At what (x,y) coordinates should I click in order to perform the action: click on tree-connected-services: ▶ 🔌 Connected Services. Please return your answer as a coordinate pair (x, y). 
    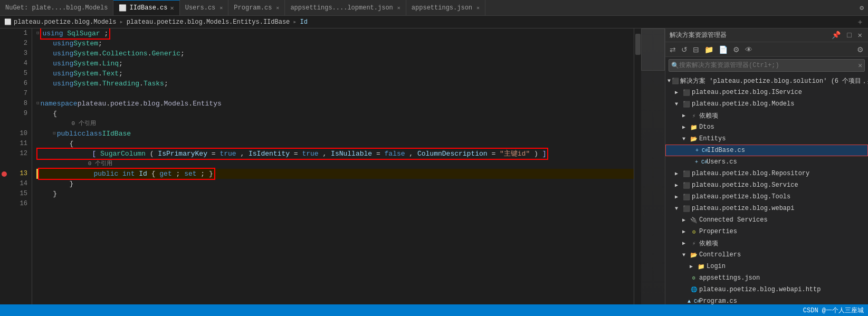
    Looking at the image, I should click on (767, 220).